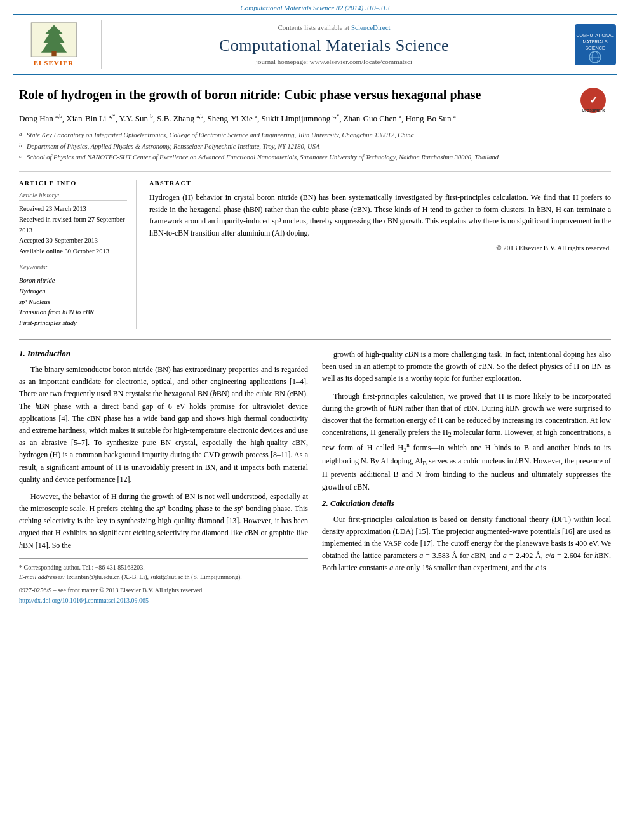  Describe the element at coordinates (164, 354) in the screenshot. I see `section1-heading: 1. Introduction` at that location.